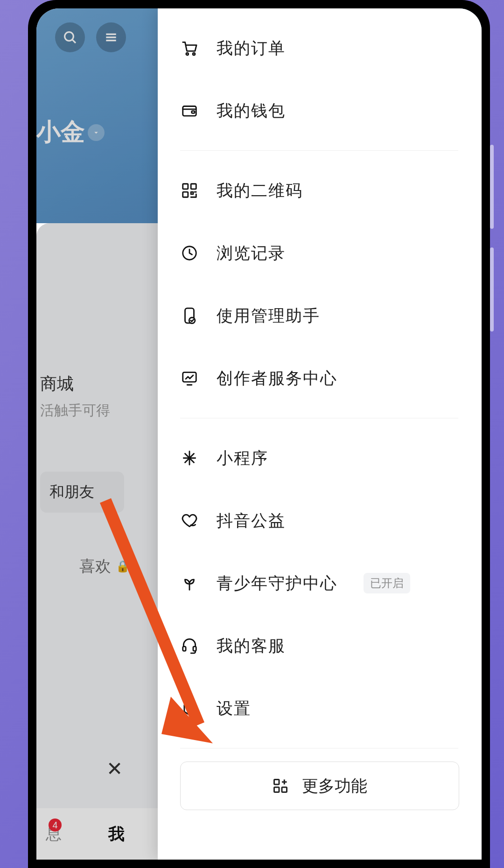  I want to click on menu-label: 浏览记录, so click(251, 253).